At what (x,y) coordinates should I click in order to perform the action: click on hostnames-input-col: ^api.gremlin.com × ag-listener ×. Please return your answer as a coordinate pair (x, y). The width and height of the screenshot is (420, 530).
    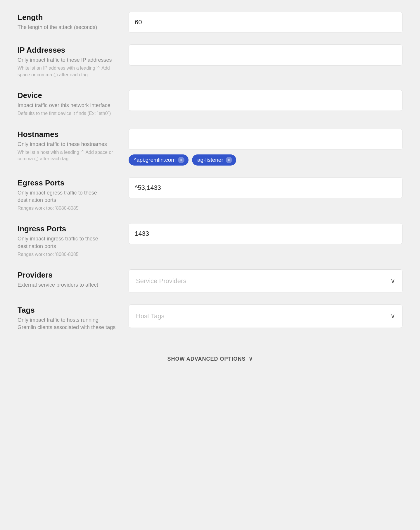
    Looking at the image, I should click on (265, 147).